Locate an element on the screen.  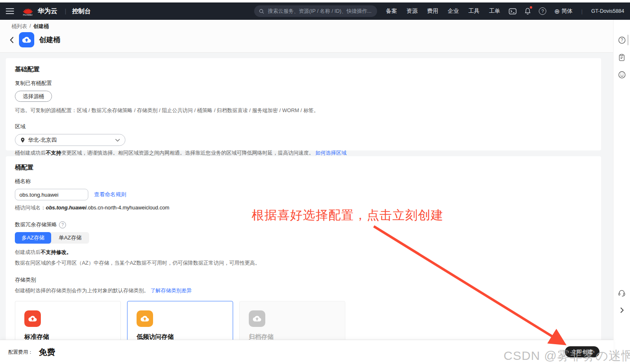
how-to-choose-region-link: 如何选择区域 is located at coordinates (331, 153).